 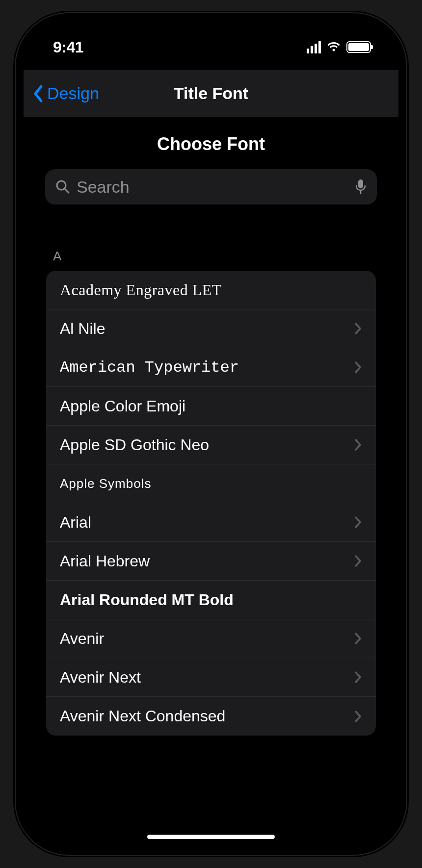 What do you see at coordinates (211, 678) in the screenshot?
I see `font-row: Avenir Next` at bounding box center [211, 678].